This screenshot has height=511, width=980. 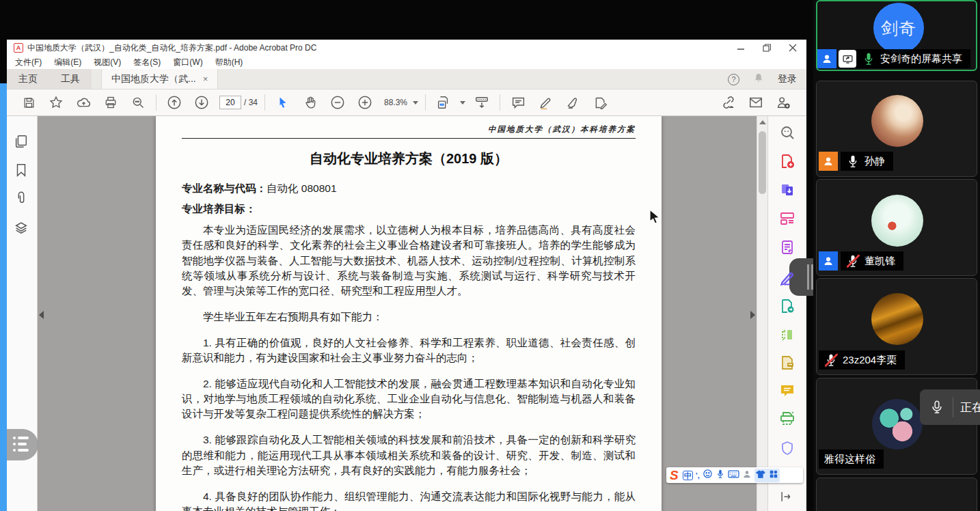 What do you see at coordinates (206, 79) in the screenshot?
I see `tab-close-icon: ×` at bounding box center [206, 79].